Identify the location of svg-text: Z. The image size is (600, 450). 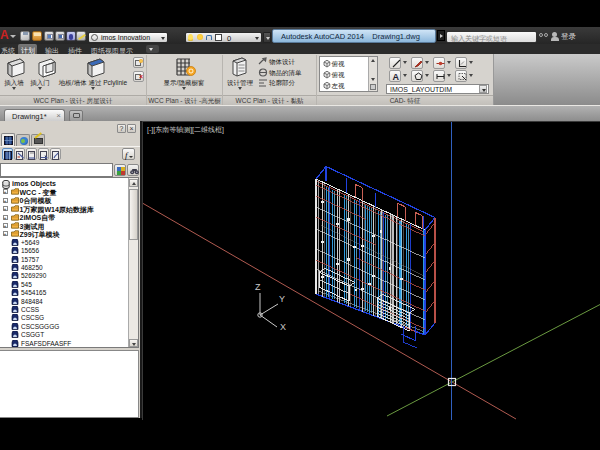
(258, 287).